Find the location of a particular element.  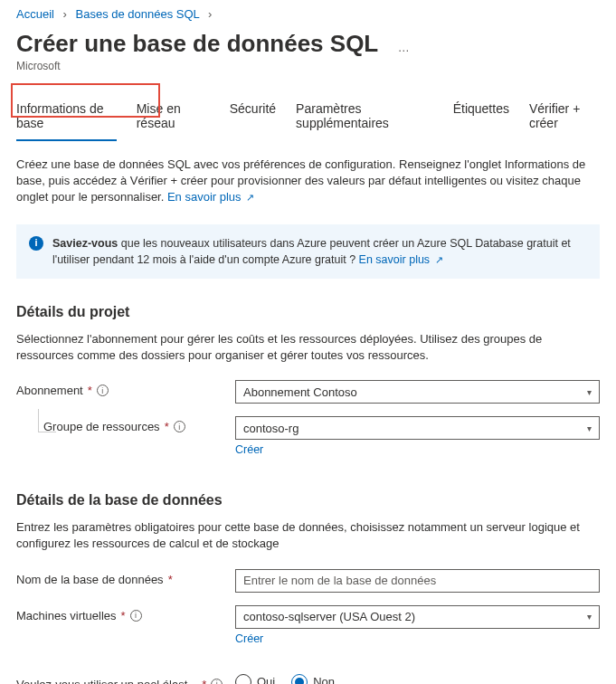

tab-review: Vérifier + créer is located at coordinates (564, 118).